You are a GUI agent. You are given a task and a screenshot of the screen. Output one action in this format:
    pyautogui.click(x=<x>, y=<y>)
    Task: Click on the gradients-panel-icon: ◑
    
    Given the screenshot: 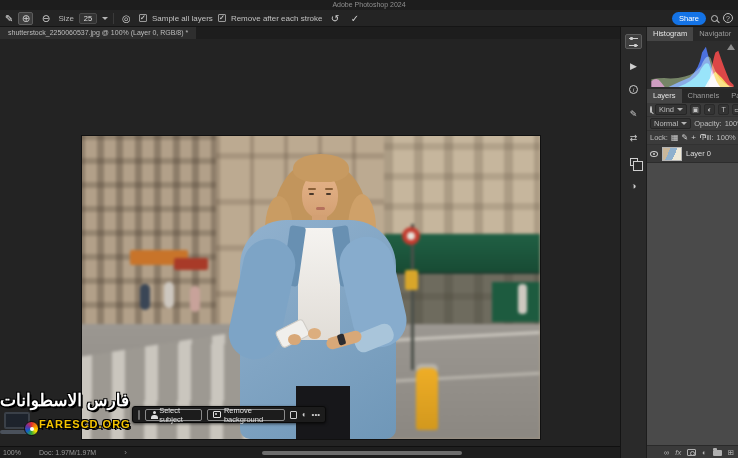 What is the action you would take?
    pyautogui.click(x=634, y=186)
    